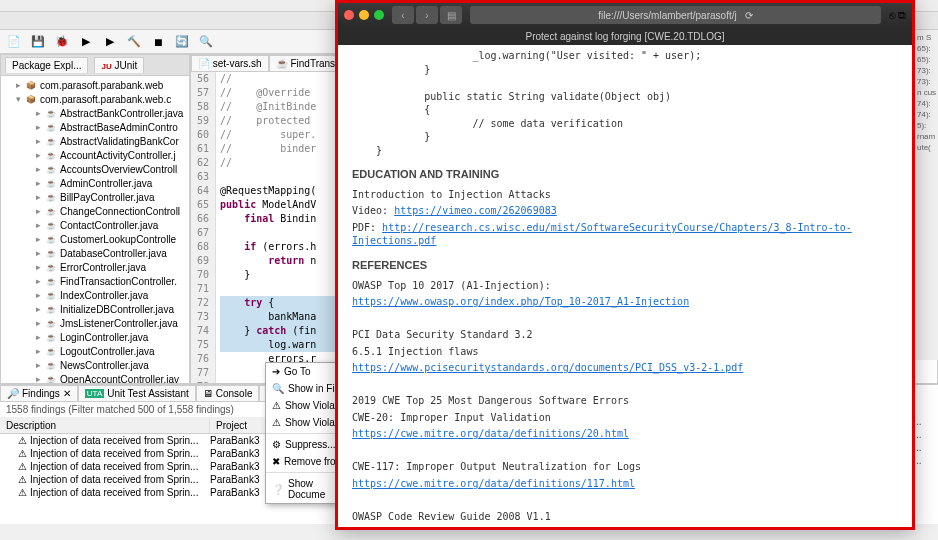 The image size is (938, 540). What do you see at coordinates (95, 351) in the screenshot?
I see `tree-file: ▸☕LogoutController.java` at bounding box center [95, 351].